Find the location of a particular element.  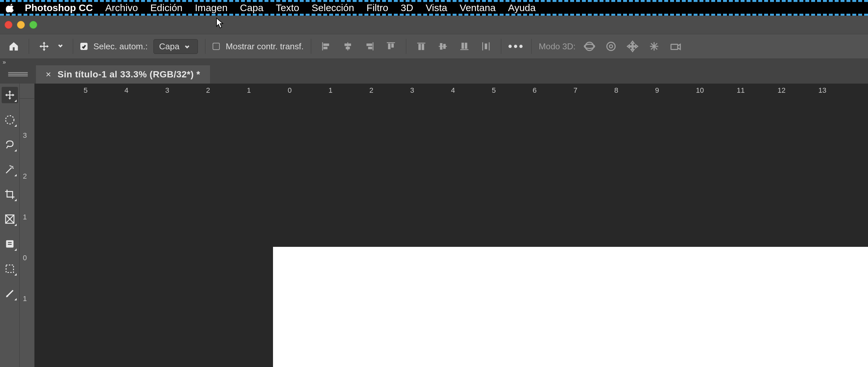

mac-menubar: Photoshop CC Archivo Edición Imagen Capa… is located at coordinates (434, 8).